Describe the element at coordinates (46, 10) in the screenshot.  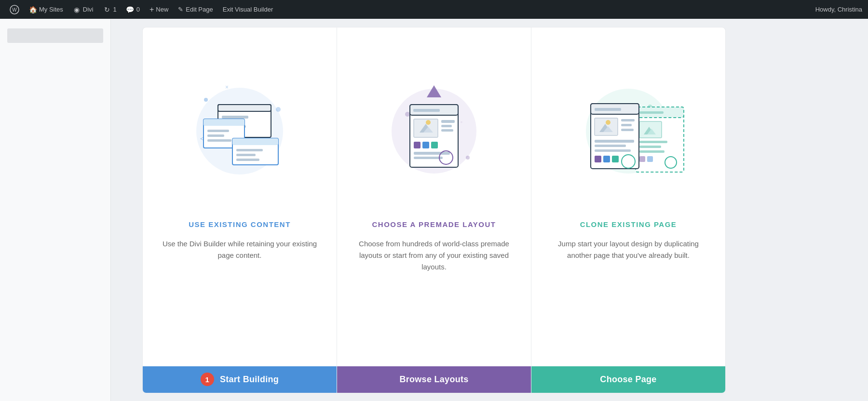
I see `my-sites-menu: 🏠 My Sites` at that location.